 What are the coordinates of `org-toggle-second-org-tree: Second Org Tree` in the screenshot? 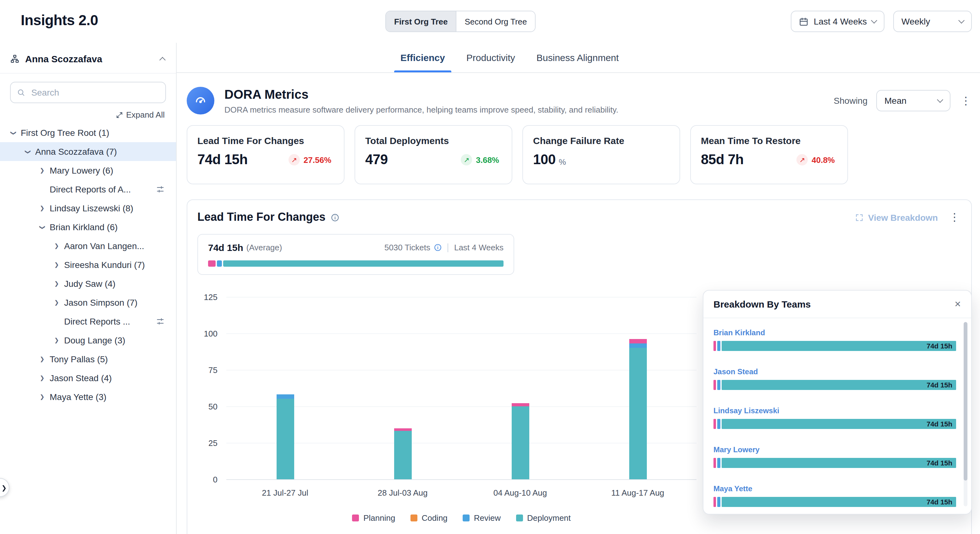 It's located at (496, 21).